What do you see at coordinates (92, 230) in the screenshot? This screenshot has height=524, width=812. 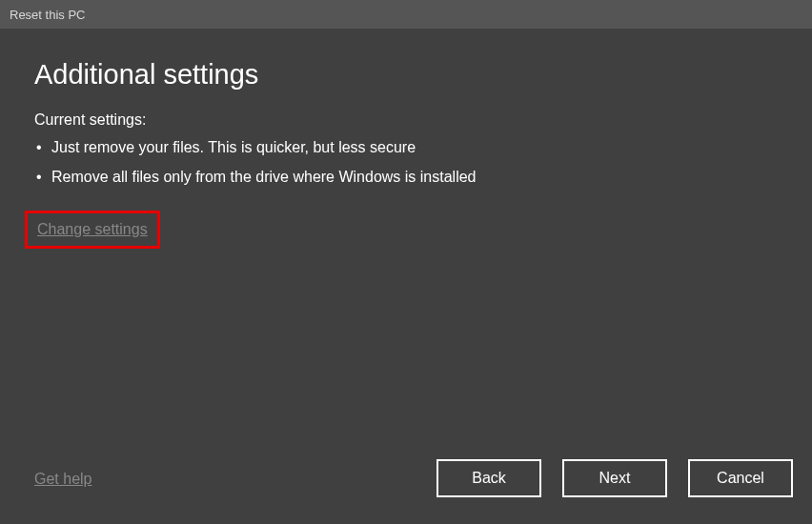 I see `change-settings-highlight: Change settings` at bounding box center [92, 230].